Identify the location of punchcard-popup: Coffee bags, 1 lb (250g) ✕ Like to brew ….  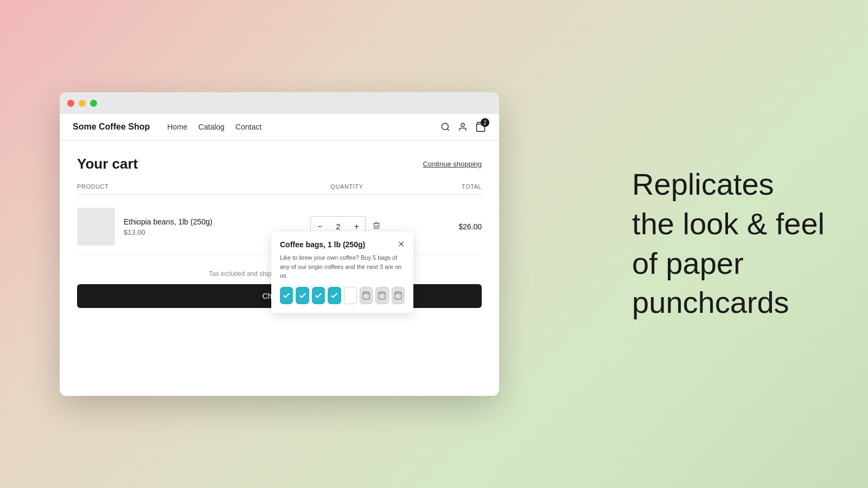
(342, 272).